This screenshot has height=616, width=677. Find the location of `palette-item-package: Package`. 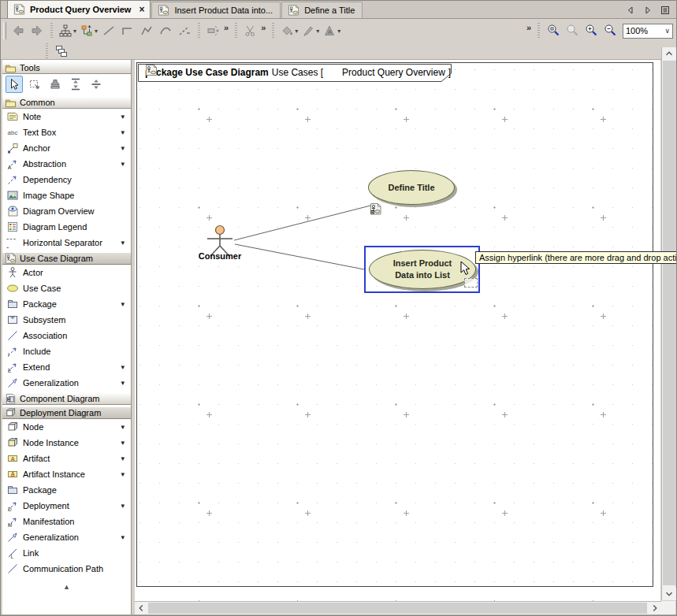

palette-item-package: Package is located at coordinates (66, 490).